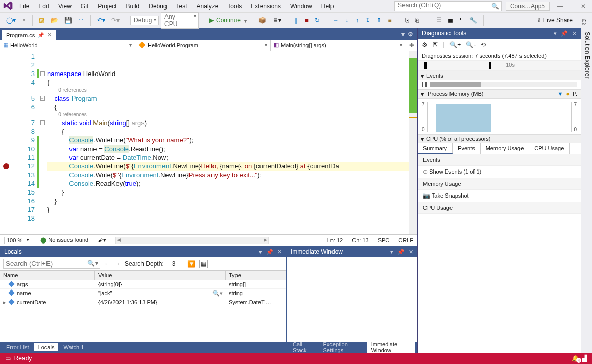  I want to click on tab-locals: Locals, so click(46, 347).